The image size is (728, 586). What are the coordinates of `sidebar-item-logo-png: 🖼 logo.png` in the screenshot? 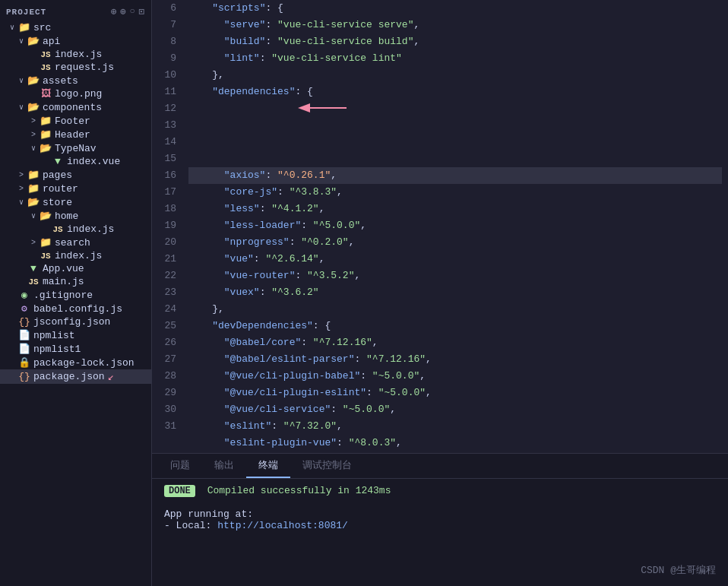 It's located at (76, 94).